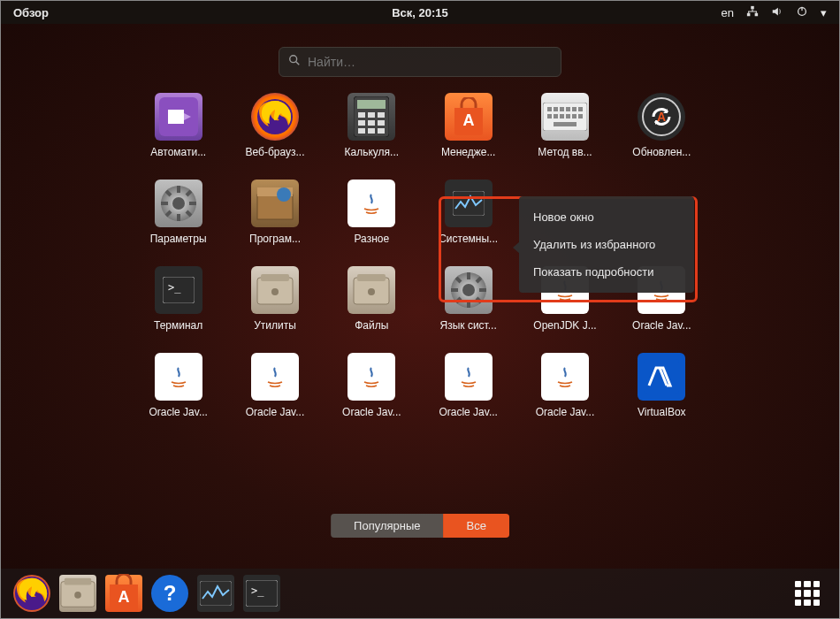 This screenshot has width=840, height=619. What do you see at coordinates (387, 525) in the screenshot?
I see `tab-popular: Популярные` at bounding box center [387, 525].